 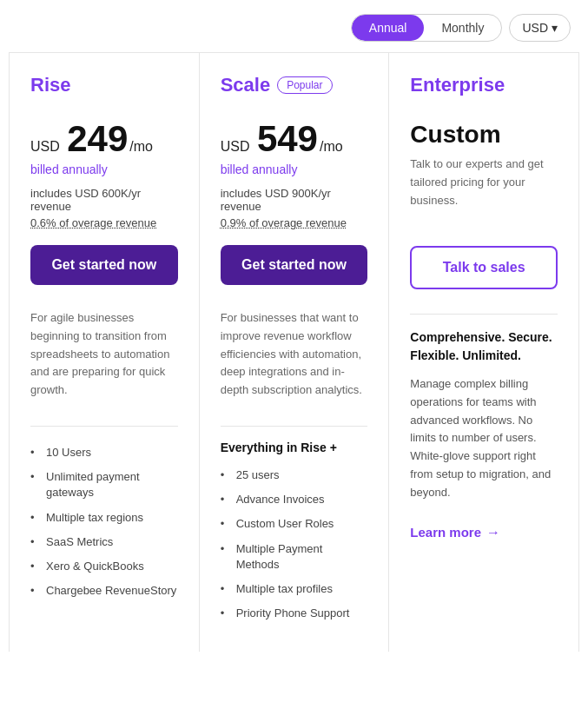 What do you see at coordinates (294, 589) in the screenshot?
I see `list-item: Multiple tax profiles` at bounding box center [294, 589].